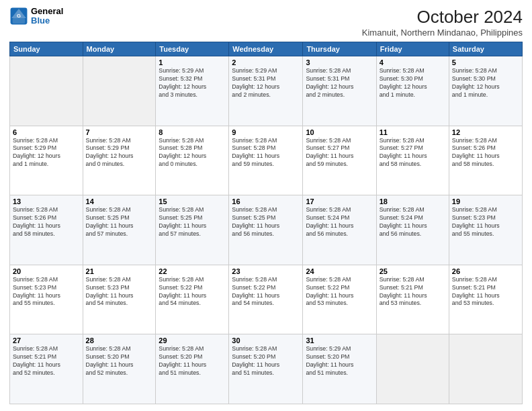  I want to click on day-number: 16, so click(266, 201).